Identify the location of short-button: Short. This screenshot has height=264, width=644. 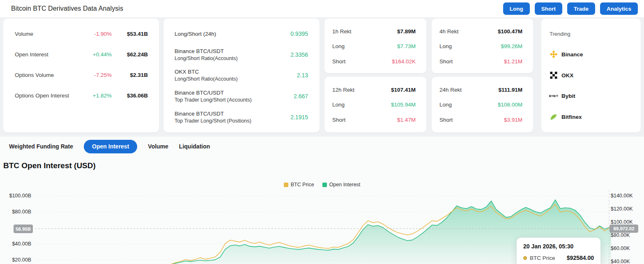
(549, 9).